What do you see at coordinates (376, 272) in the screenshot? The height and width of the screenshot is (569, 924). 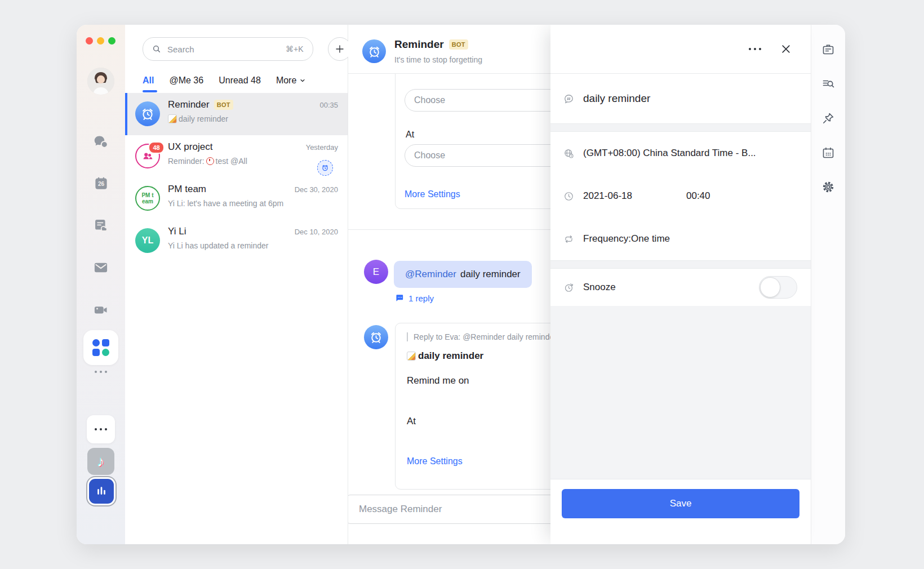 I see `eva-avatar: E` at bounding box center [376, 272].